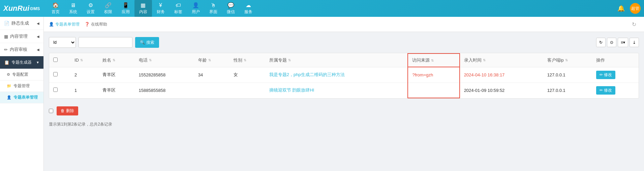 Image resolution: width=644 pixels, height=171 pixels. What do you see at coordinates (601, 60) in the screenshot?
I see `th-action-label: 操作` at bounding box center [601, 60].